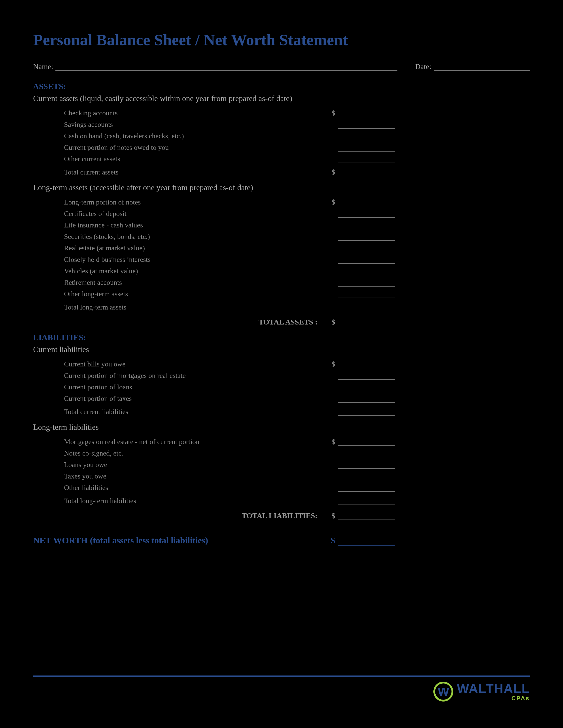  Describe the element at coordinates (195, 307) in the screenshot. I see `subtotal-label: Total long-term assets` at that location.